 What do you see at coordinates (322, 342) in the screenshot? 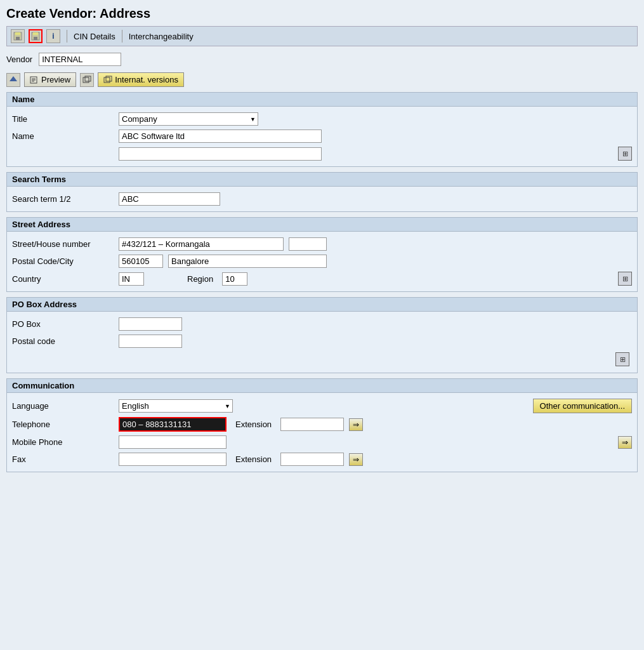
I see `po-box-body: PO Box Postal code ⊞` at bounding box center [322, 342].